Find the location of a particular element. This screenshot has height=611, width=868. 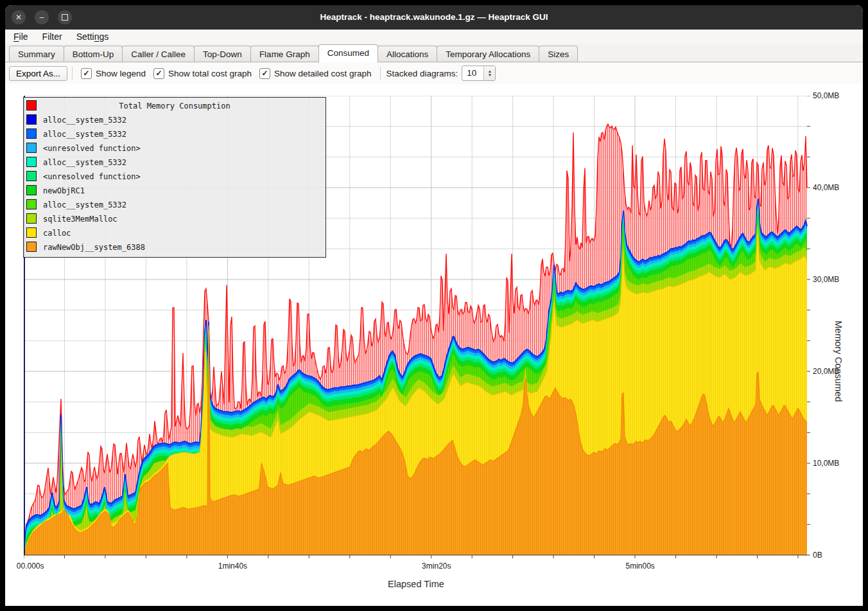

legend-item: sqlite3MemMalloc is located at coordinates (175, 219).